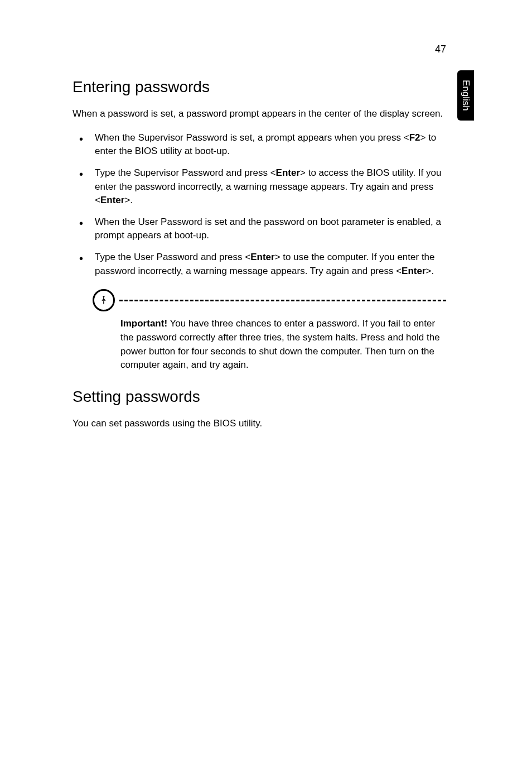  What do you see at coordinates (259, 265) in the screenshot?
I see `list-item: Type the User Password and press <Enter>…` at bounding box center [259, 265].